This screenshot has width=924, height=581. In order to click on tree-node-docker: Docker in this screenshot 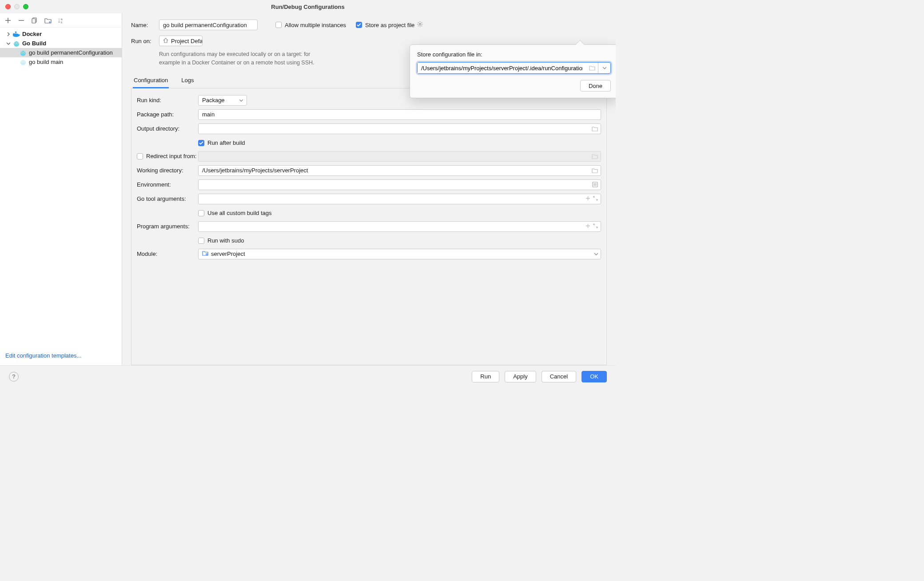, I will do `click(61, 34)`.